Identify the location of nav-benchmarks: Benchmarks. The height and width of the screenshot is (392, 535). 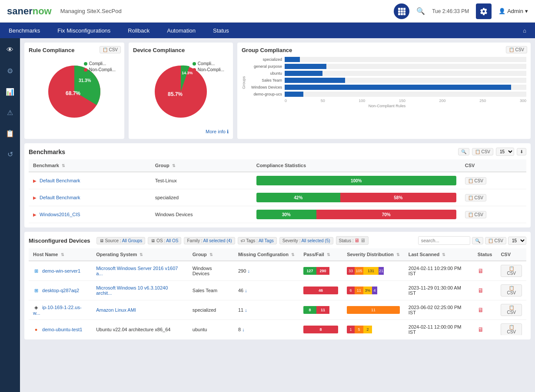
(24, 30).